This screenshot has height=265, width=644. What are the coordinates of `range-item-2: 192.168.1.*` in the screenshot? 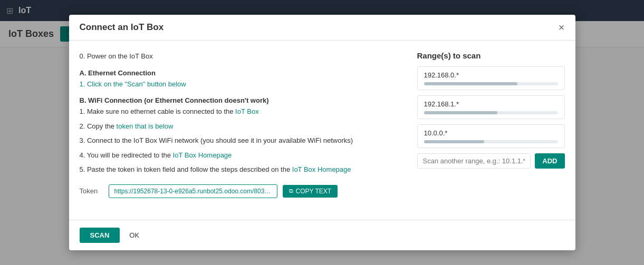 It's located at (491, 107).